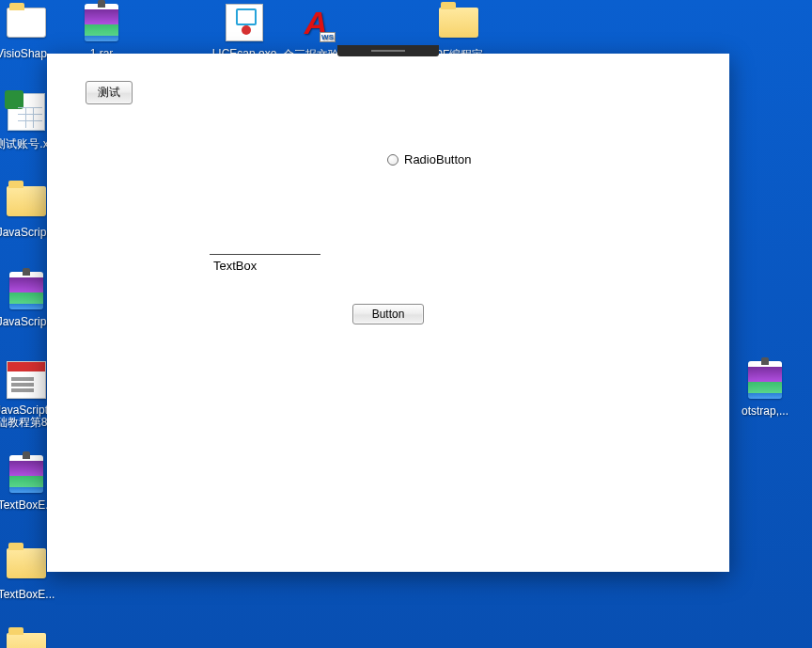 The height and width of the screenshot is (648, 812). Describe the element at coordinates (244, 23) in the screenshot. I see `exe-icon` at that location.